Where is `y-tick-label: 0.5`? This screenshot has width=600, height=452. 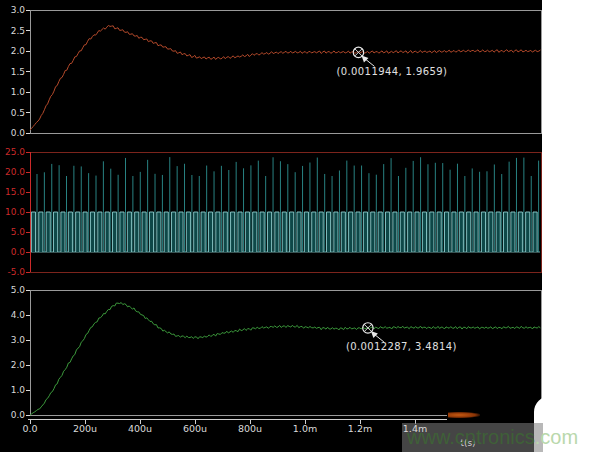
y-tick-label: 0.5 is located at coordinates (18, 113).